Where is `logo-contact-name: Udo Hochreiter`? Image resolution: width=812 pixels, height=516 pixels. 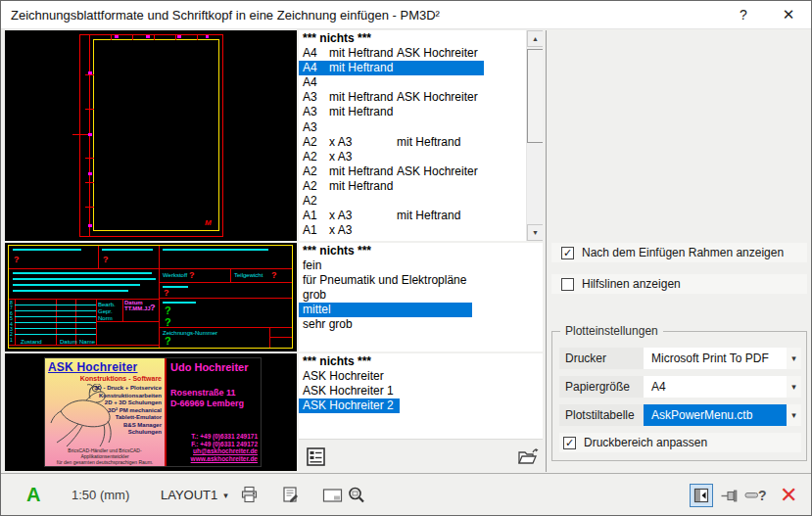 logo-contact-name: Udo Hochreiter is located at coordinates (210, 367).